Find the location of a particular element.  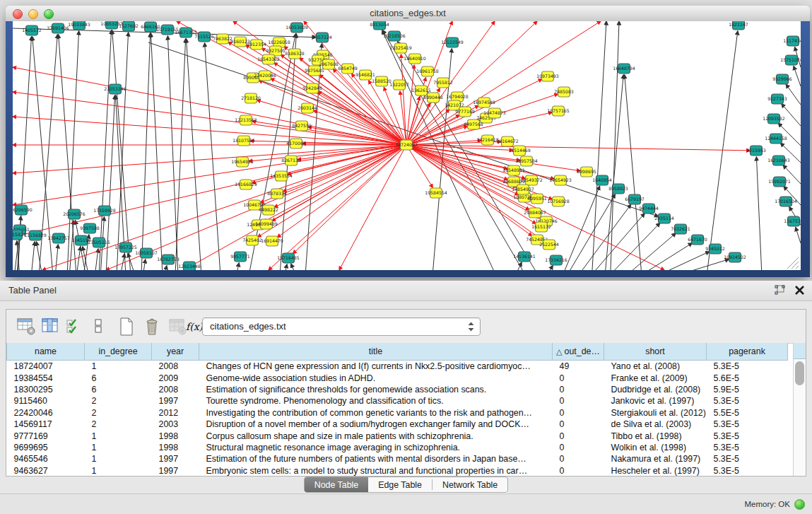

table-cell: 14569117 is located at coordinates (46, 424).